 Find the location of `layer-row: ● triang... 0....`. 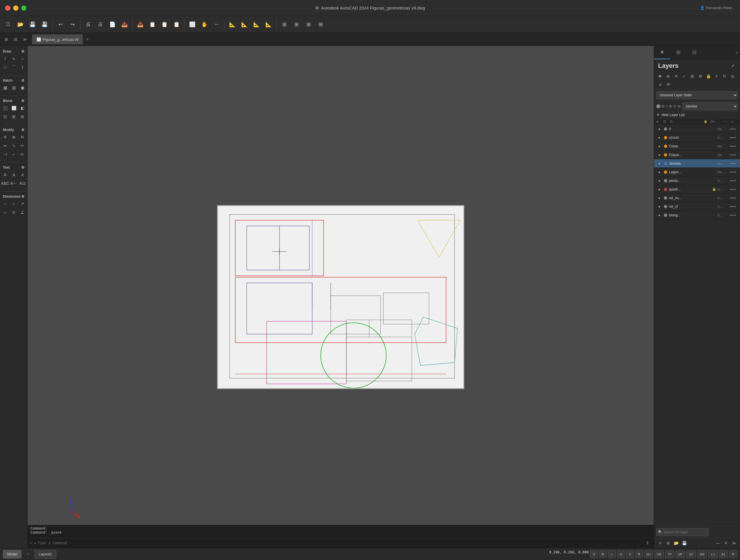

layer-row: ● triang... 0.... is located at coordinates (697, 215).